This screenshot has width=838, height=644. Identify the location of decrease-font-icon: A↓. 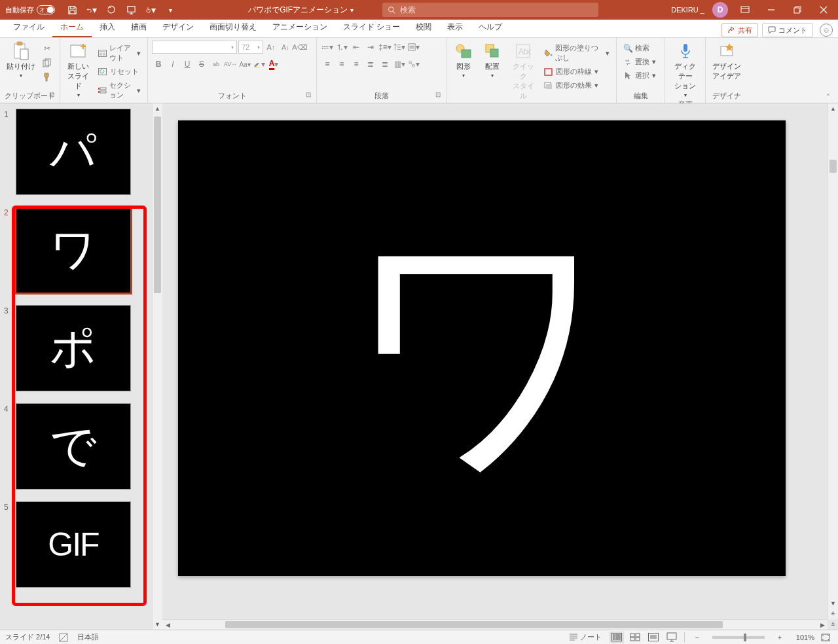
(285, 47).